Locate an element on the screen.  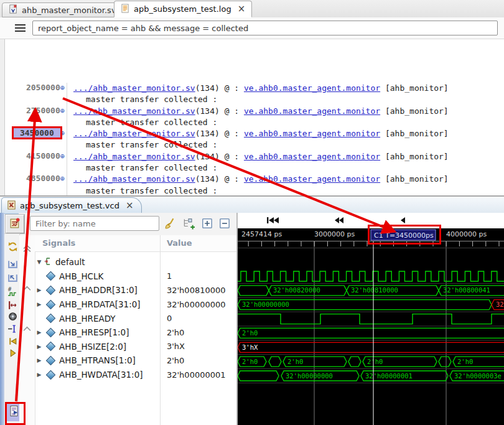
signal-name: AHB_HSIZE[2:0] is located at coordinates (93, 347).